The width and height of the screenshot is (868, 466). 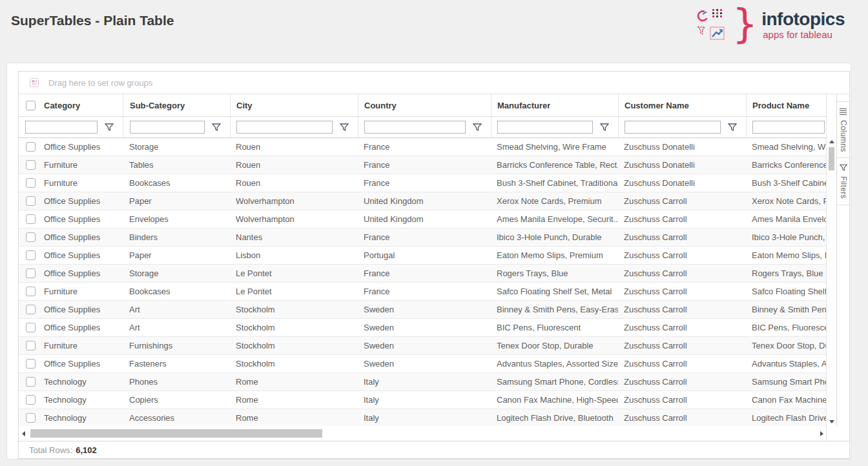 I want to click on filter-menu-button-customer-name, so click(x=732, y=128).